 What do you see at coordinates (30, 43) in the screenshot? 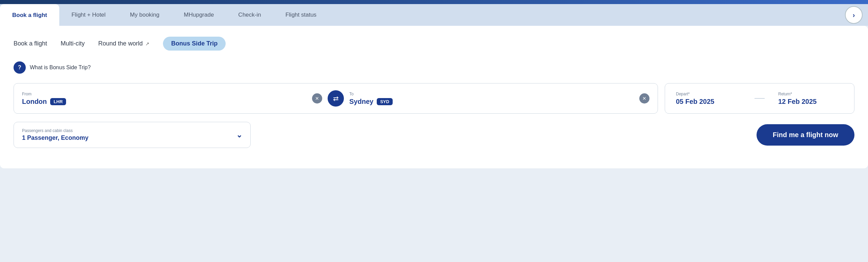
I see `tab-book-a-flight: Book a flight` at bounding box center [30, 43].